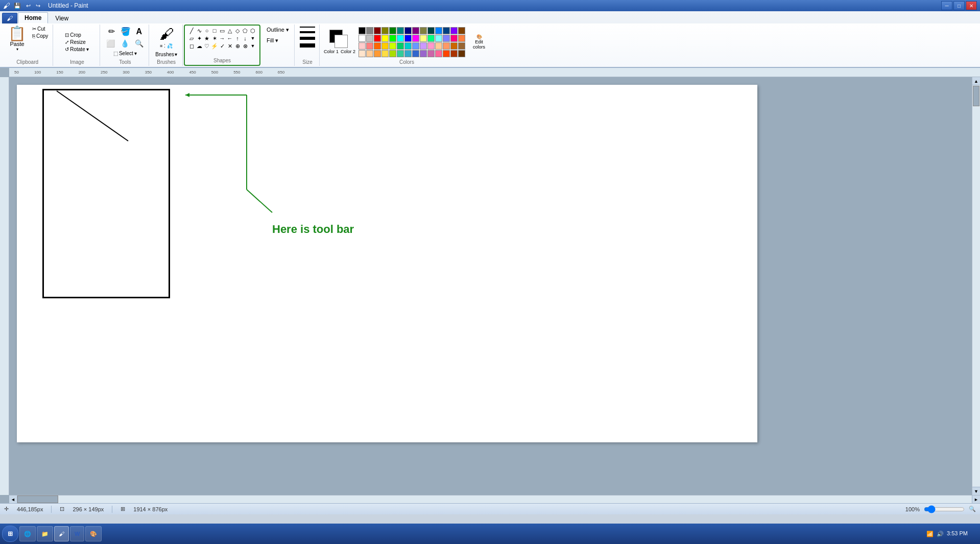  Describe the element at coordinates (237, 38) in the screenshot. I see `arrow-up-shape: ↑` at that location.